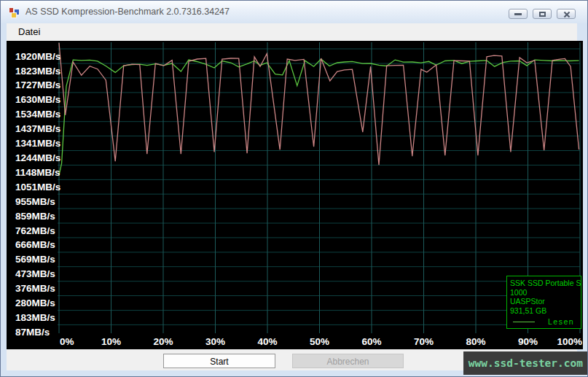 The image size is (588, 377). Describe the element at coordinates (372, 341) in the screenshot. I see `svg-text: 60%` at that location.